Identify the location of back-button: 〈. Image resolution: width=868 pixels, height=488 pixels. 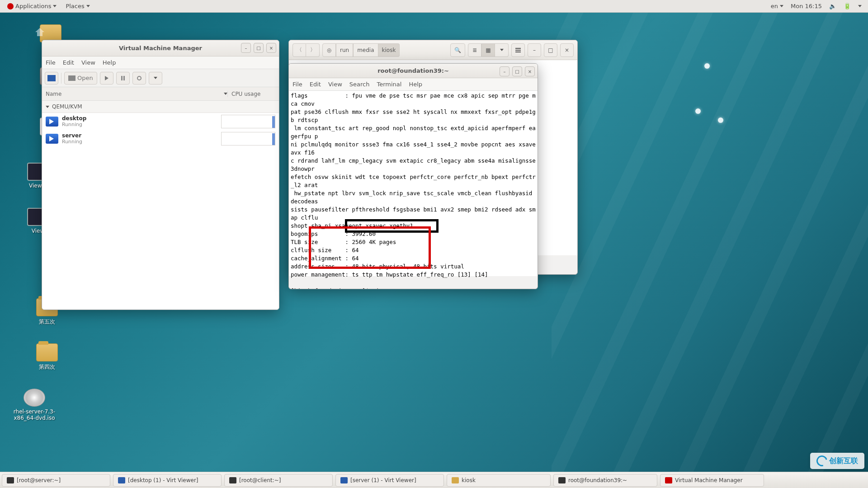
(299, 50).